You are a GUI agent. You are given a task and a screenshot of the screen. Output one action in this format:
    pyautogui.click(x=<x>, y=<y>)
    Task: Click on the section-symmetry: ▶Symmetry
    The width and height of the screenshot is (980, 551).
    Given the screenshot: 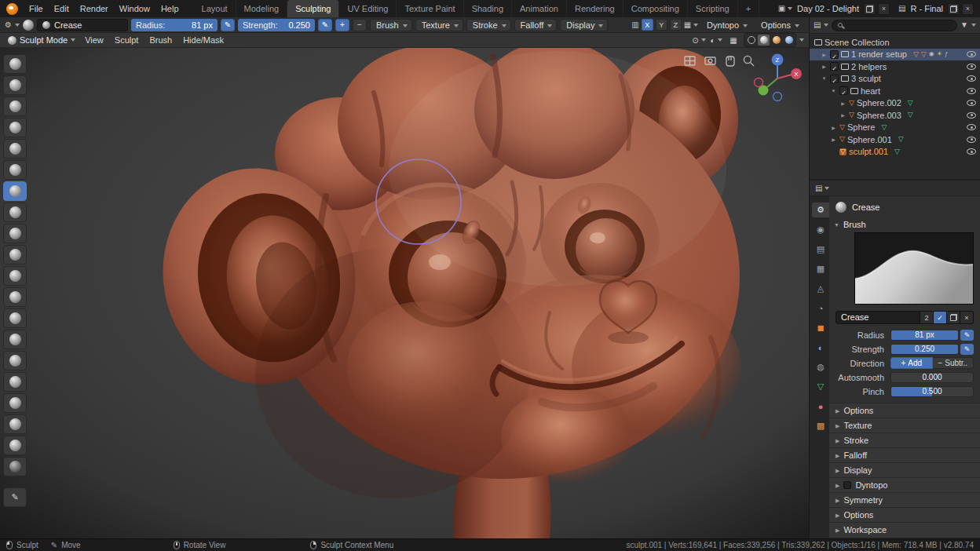 What is the action you would take?
    pyautogui.click(x=905, y=499)
    